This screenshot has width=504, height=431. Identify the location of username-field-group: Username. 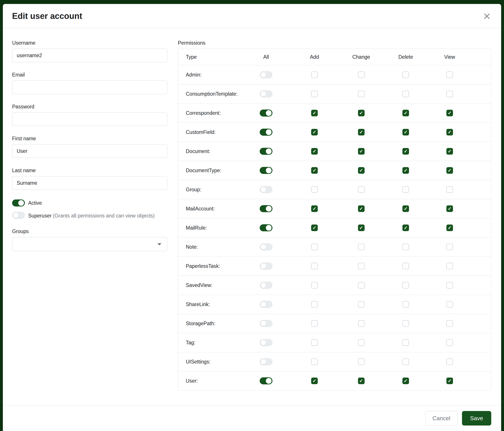
(90, 51).